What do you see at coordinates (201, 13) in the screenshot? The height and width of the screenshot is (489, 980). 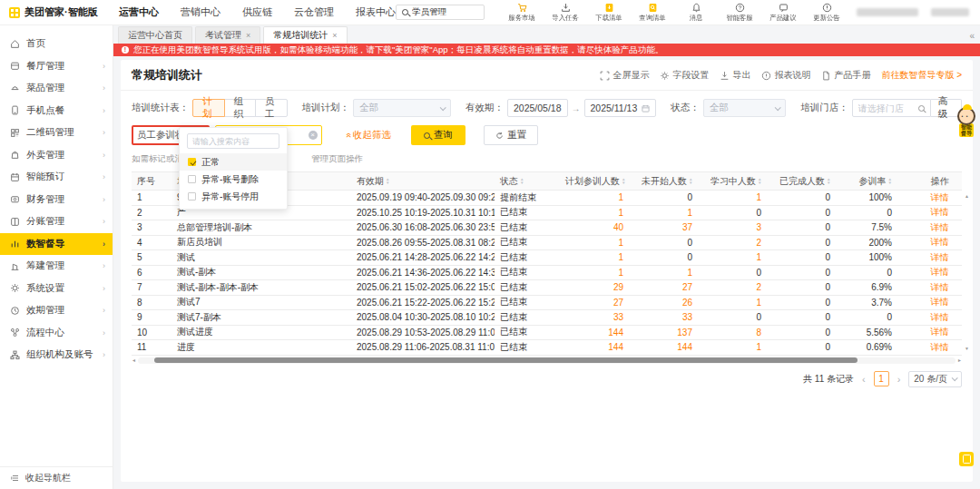 I see `top-nav-item-营销中心: 营销中心` at bounding box center [201, 13].